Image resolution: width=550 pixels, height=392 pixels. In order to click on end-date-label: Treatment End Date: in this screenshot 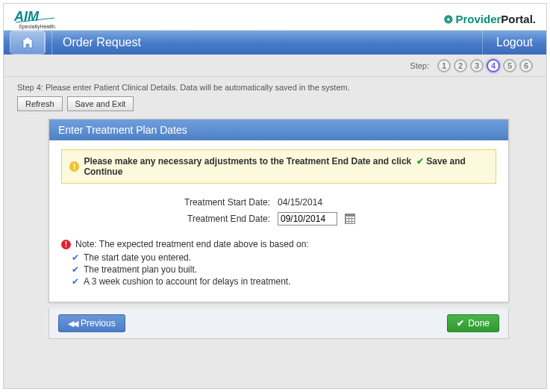, I will do `click(218, 219)`.